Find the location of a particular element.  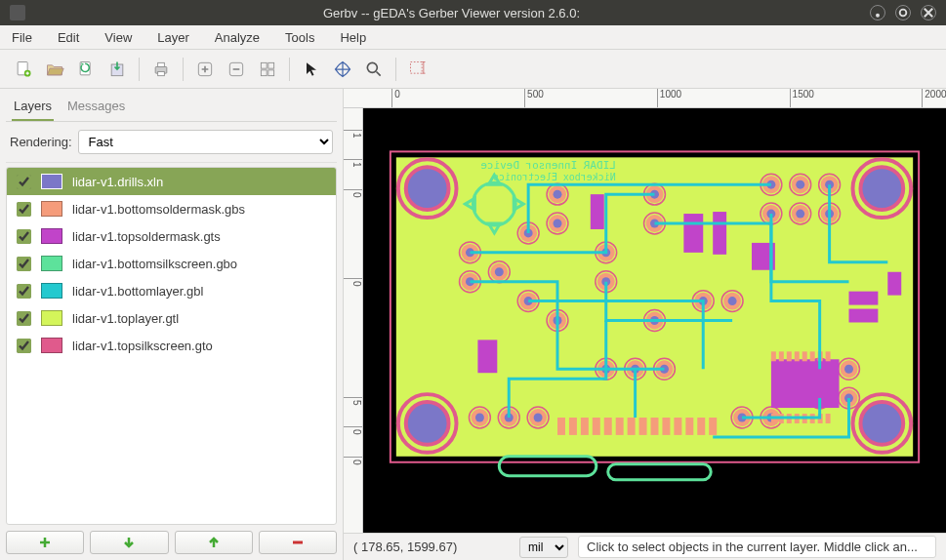

ruler-tick: 5 is located at coordinates (353, 402).